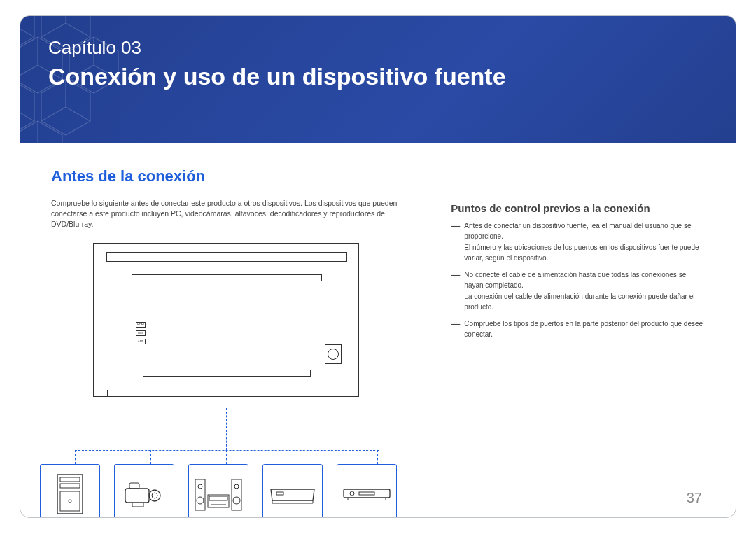  What do you see at coordinates (70, 494) in the screenshot?
I see `pc-tower-icon` at bounding box center [70, 494].